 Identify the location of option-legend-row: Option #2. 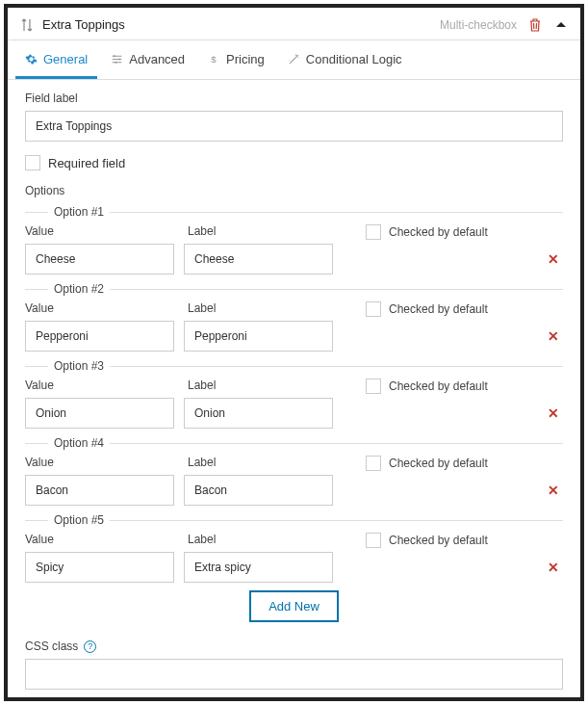
(294, 289).